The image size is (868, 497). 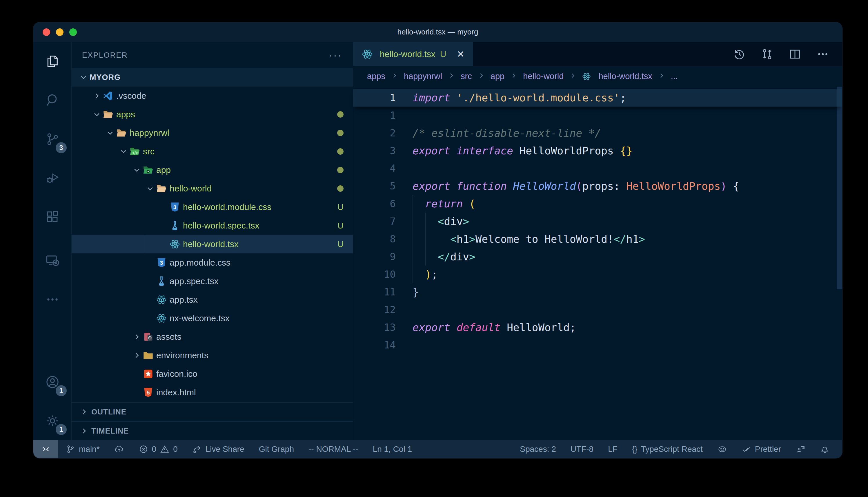 What do you see at coordinates (598, 310) in the screenshot?
I see `code-line: 12` at bounding box center [598, 310].